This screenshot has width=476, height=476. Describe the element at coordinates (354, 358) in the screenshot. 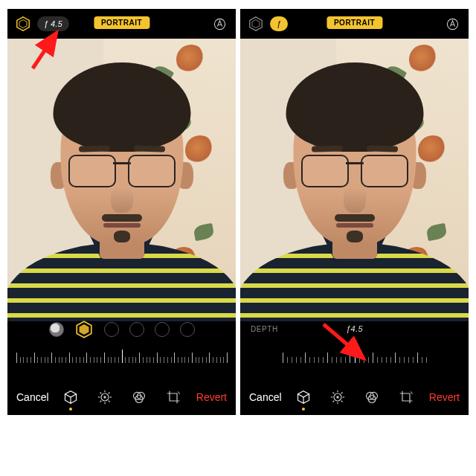

I see `depth-slider` at that location.